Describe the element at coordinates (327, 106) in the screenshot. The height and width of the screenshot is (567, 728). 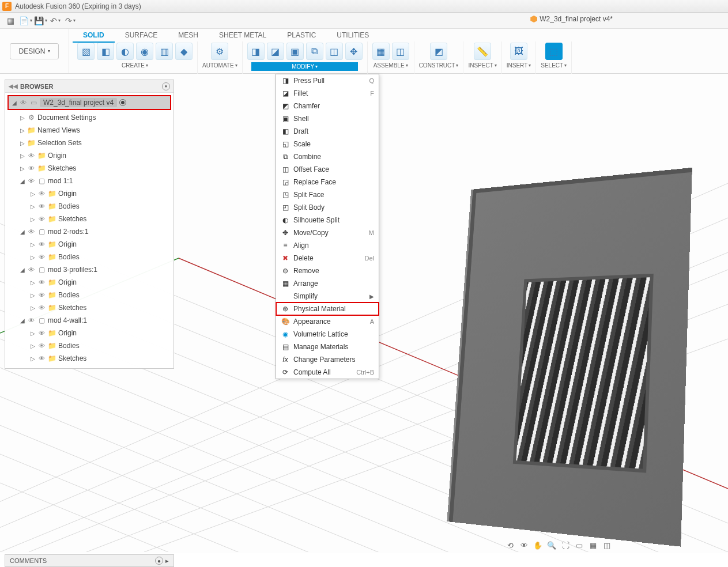
I see `menu-chamfer: ◩Chamfer` at that location.